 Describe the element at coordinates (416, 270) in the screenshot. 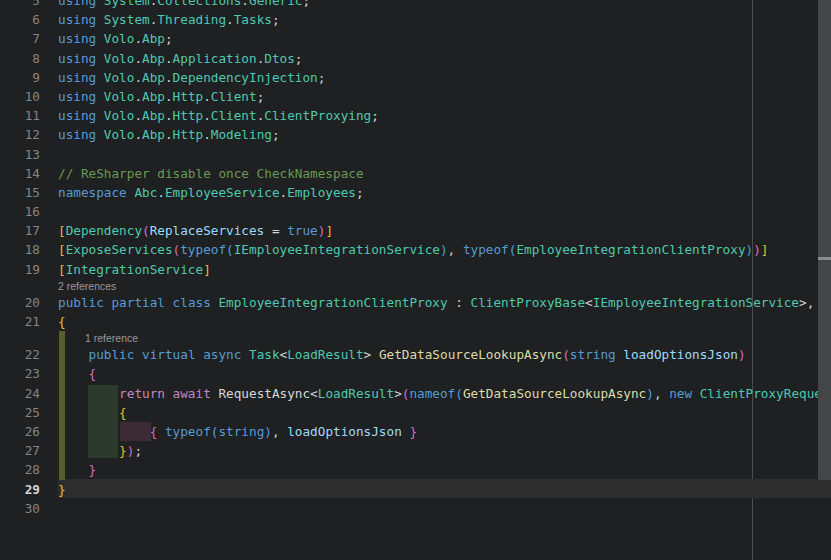

I see `code-line: 19[IntegrationService]` at that location.